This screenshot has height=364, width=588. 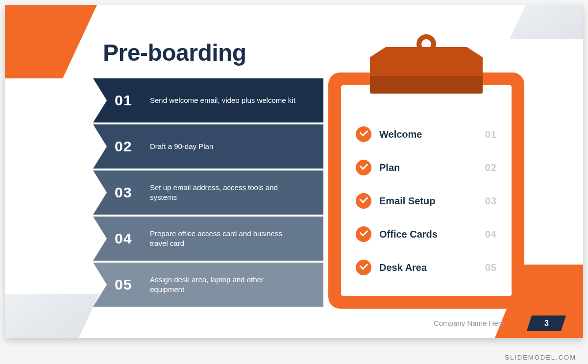 I want to click on corner-accent-top-left, so click(x=54, y=42).